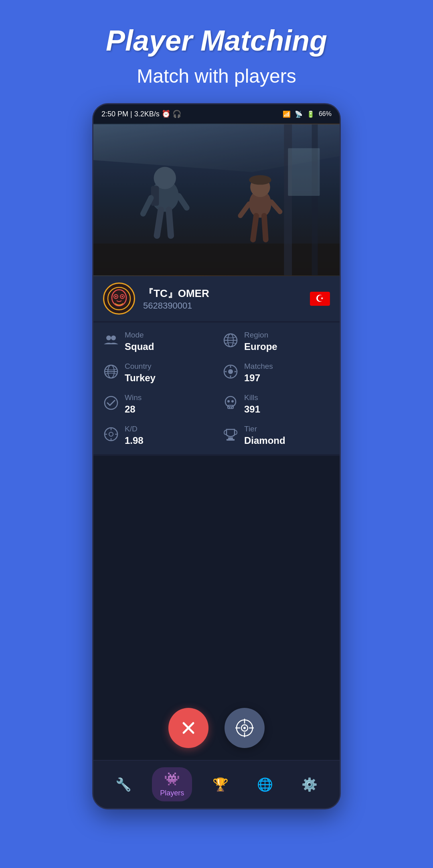  What do you see at coordinates (172, 114) in the screenshot?
I see `status-icons: ⏰ 🎧` at bounding box center [172, 114].